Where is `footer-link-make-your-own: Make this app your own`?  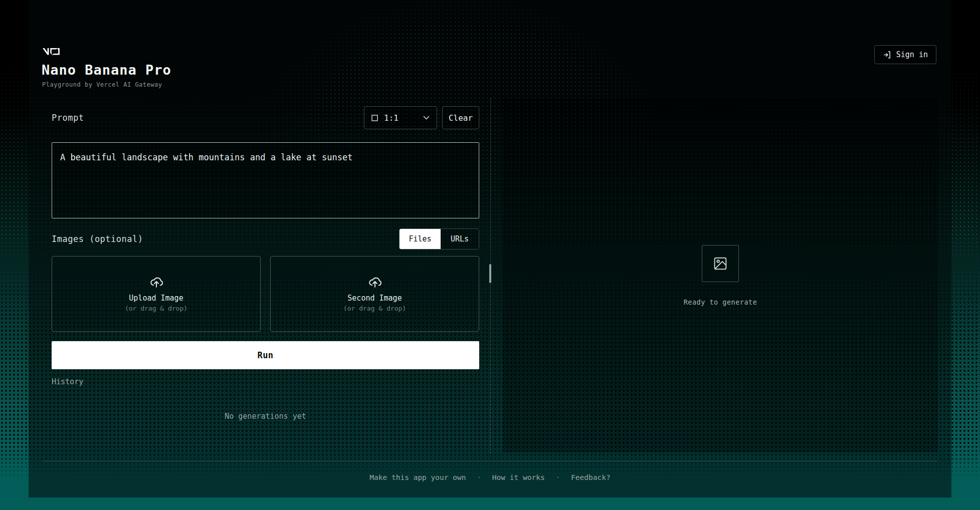 footer-link-make-your-own: Make this app your own is located at coordinates (418, 477).